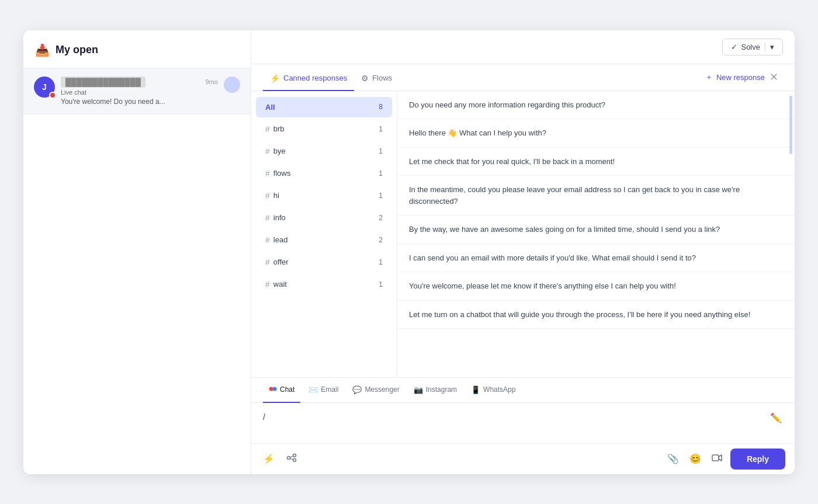  What do you see at coordinates (282, 390) in the screenshot?
I see `channel-tab-chat: Chat` at bounding box center [282, 390].